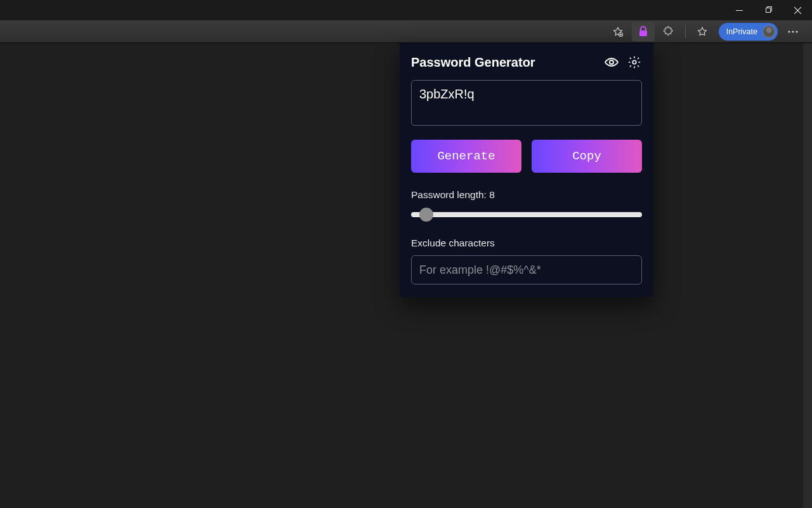  Describe the element at coordinates (769, 32) in the screenshot. I see `profile-avatar-icon` at that location.